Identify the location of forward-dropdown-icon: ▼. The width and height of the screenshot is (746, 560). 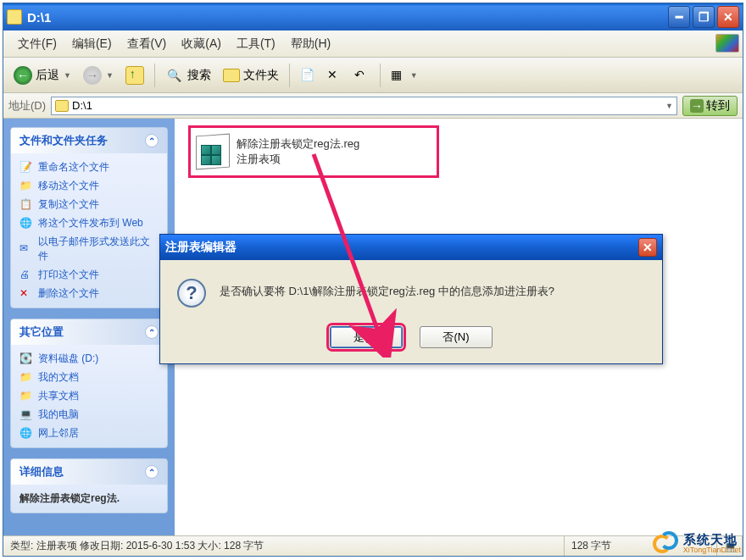
(110, 75).